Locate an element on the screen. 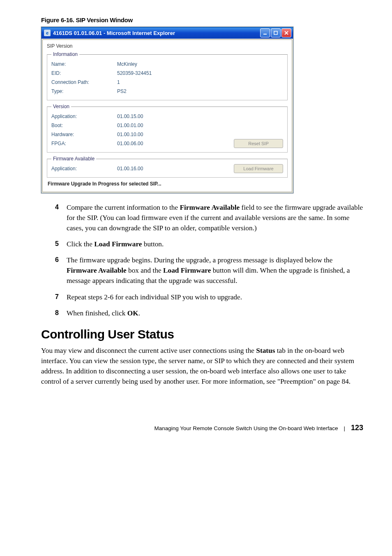 Image resolution: width=392 pixels, height=556 pixels. firmware-available-group: Firmware Available Application: 01.00.16… is located at coordinates (167, 167).